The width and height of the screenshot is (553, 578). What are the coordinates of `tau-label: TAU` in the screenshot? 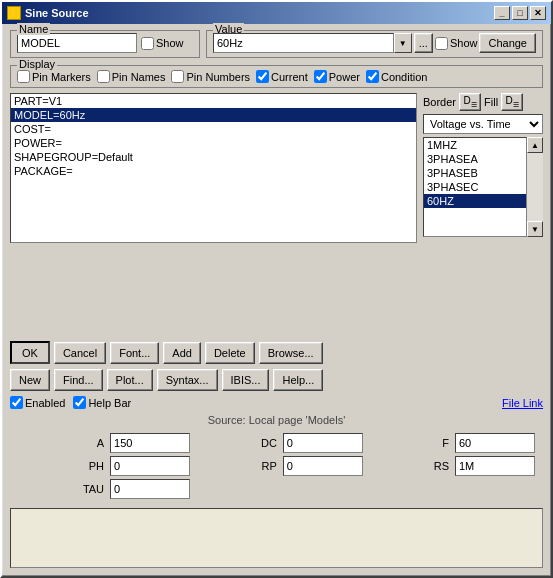 It's located at (61, 489).